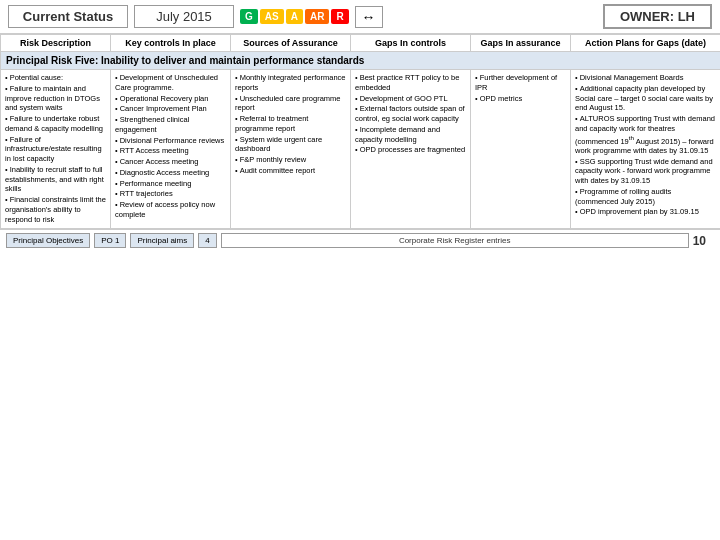  I want to click on gap-ass-1: Further development of IPR, so click(520, 83).